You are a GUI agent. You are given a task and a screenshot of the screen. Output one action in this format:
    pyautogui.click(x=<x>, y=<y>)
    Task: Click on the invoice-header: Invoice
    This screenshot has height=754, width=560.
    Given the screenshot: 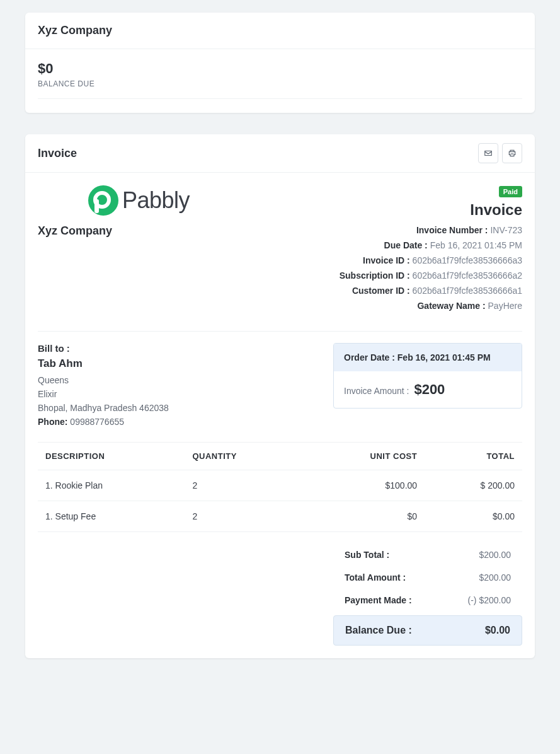 What is the action you would take?
    pyautogui.click(x=280, y=154)
    